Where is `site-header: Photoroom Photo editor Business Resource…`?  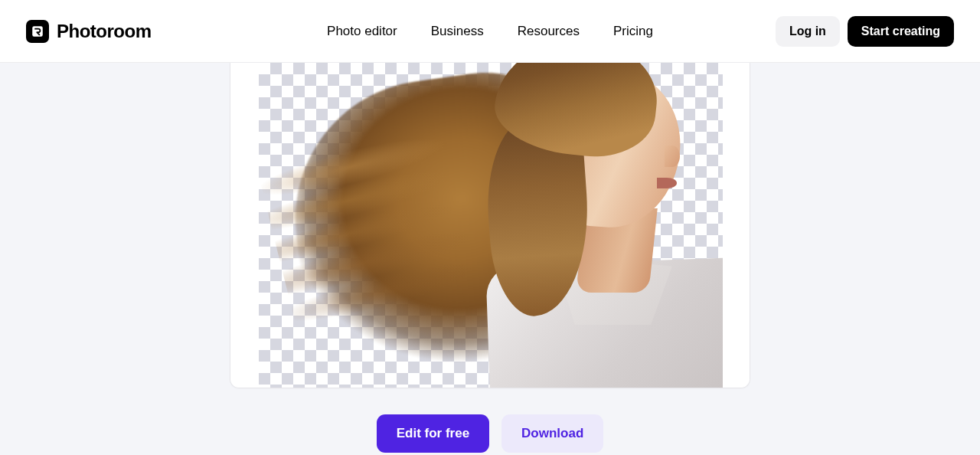 site-header: Photoroom Photo editor Business Resource… is located at coordinates (490, 31).